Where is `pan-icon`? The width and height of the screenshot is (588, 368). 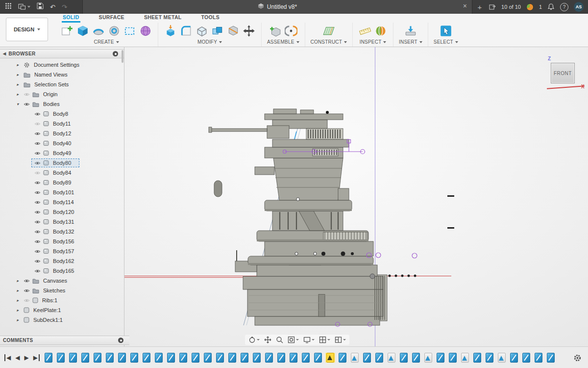
pan-icon is located at coordinates (268, 340).